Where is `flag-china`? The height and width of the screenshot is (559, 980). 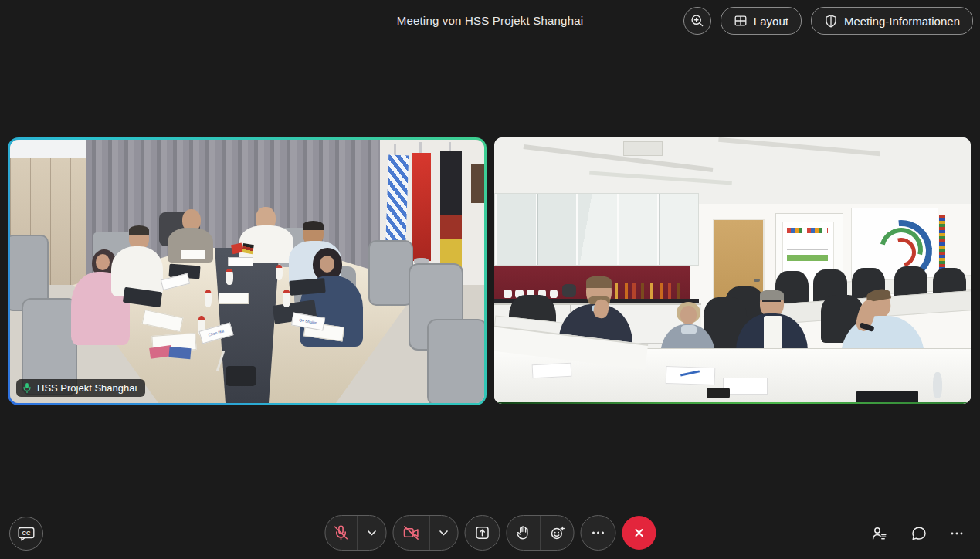 flag-china is located at coordinates (422, 207).